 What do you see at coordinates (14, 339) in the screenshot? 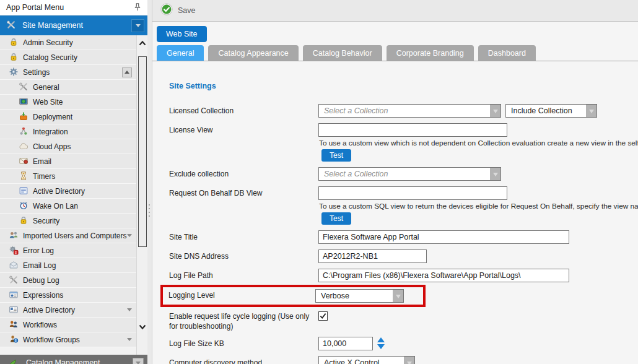
I see `workflow-group-icon` at bounding box center [14, 339].